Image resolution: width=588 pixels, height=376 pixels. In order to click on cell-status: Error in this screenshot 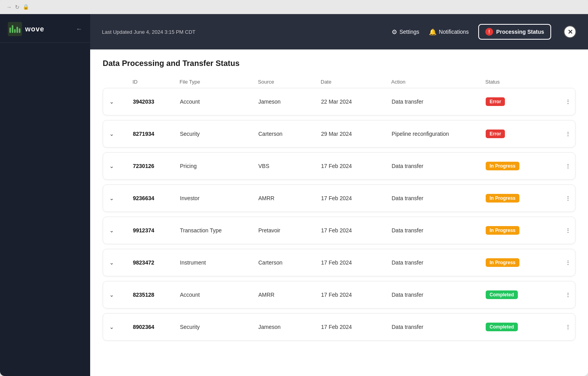, I will do `click(521, 134)`.